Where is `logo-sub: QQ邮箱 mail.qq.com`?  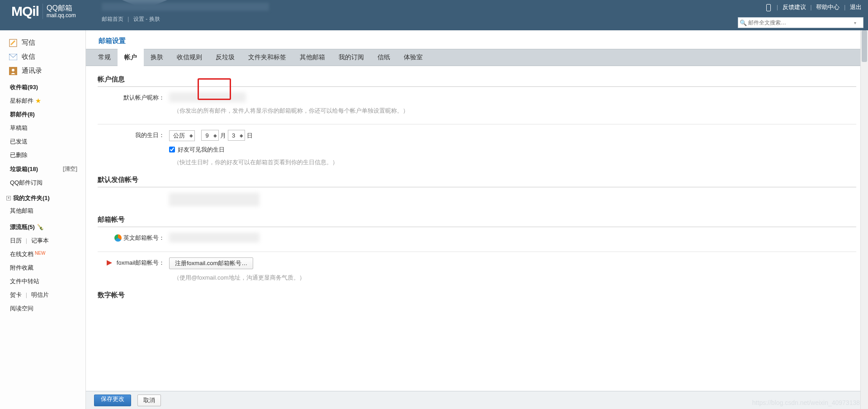 logo-sub: QQ邮箱 mail.qq.com is located at coordinates (59, 11).